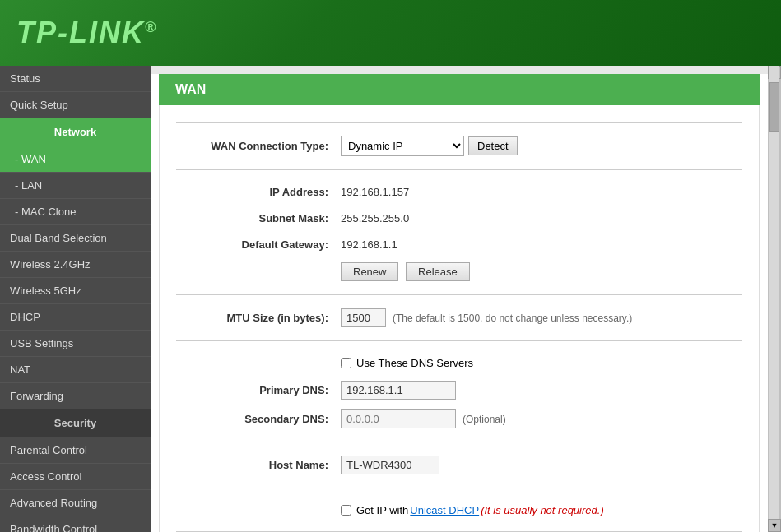  I want to click on mtu-field: (The default is 1500, do not change unle…, so click(486, 317).